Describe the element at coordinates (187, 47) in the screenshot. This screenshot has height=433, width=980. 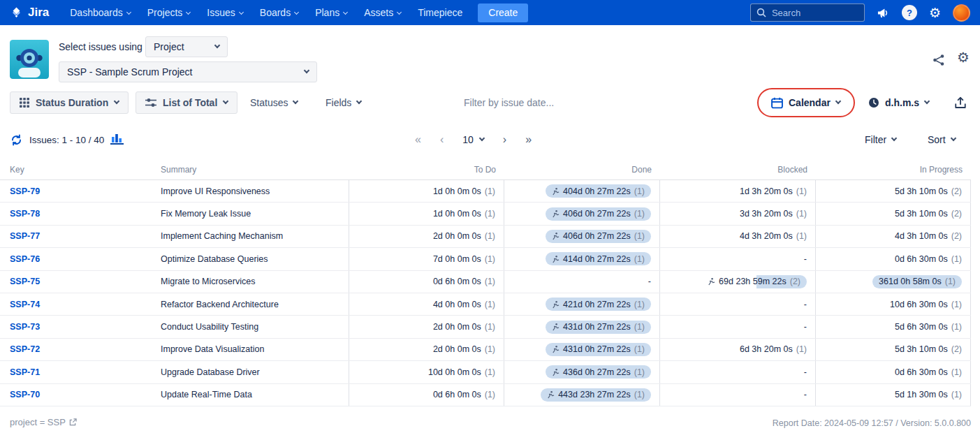
I see `issue-source-mode-select: Project` at that location.